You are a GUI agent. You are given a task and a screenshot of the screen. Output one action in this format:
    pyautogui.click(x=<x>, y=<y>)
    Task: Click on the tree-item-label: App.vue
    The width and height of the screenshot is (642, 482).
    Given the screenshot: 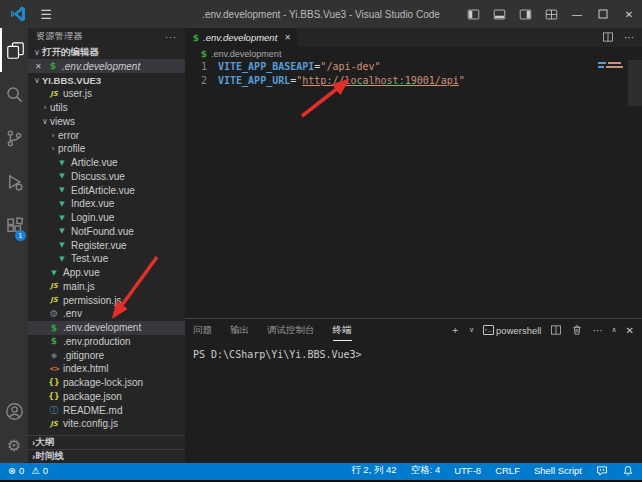 What is the action you would take?
    pyautogui.click(x=82, y=272)
    